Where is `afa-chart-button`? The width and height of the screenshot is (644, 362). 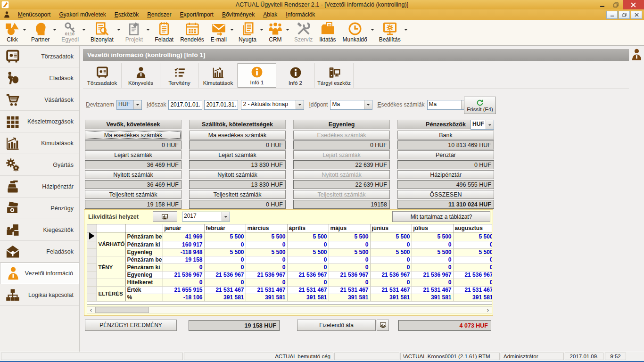
afa-chart-button is located at coordinates (383, 325).